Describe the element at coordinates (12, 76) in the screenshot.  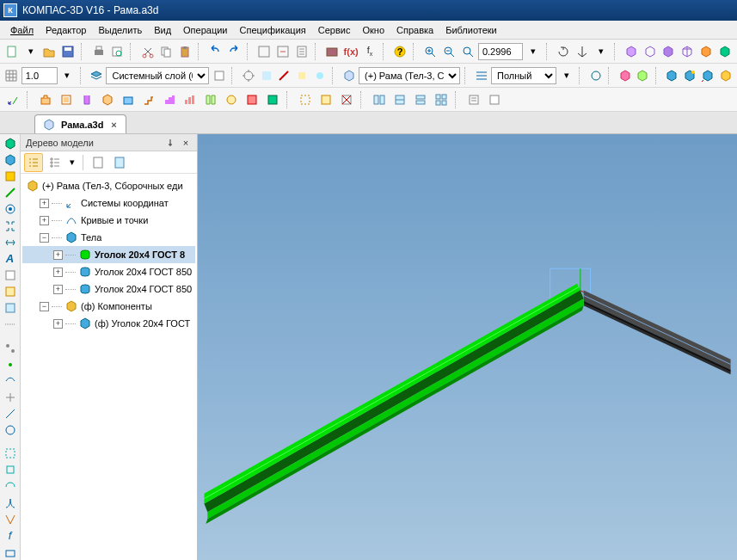
I see `grid-icon` at that location.